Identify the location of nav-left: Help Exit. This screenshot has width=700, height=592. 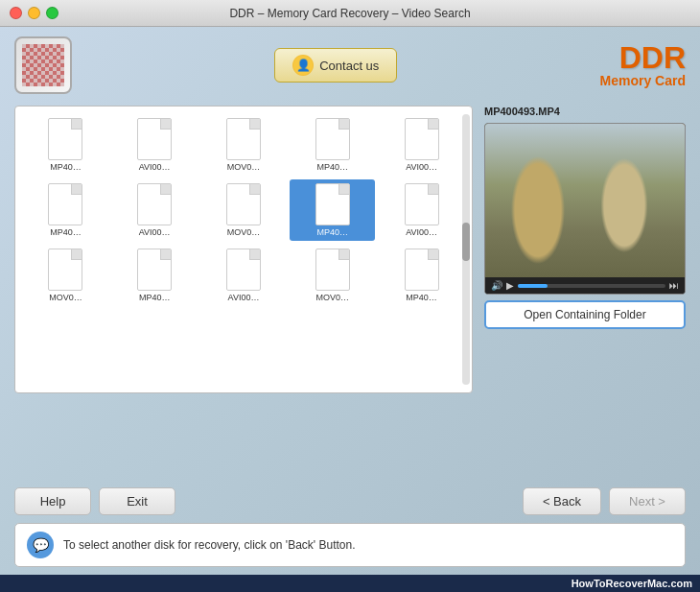
(95, 501).